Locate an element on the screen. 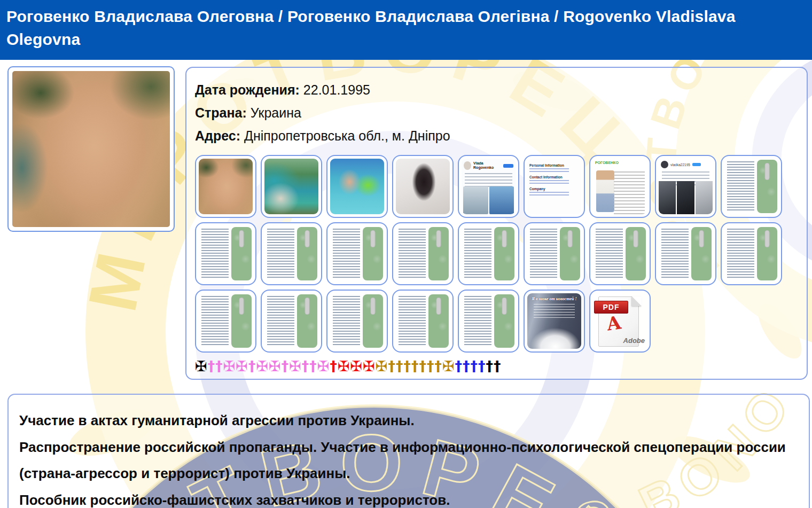 The image size is (812, 508). photo-thumb is located at coordinates (502, 200).